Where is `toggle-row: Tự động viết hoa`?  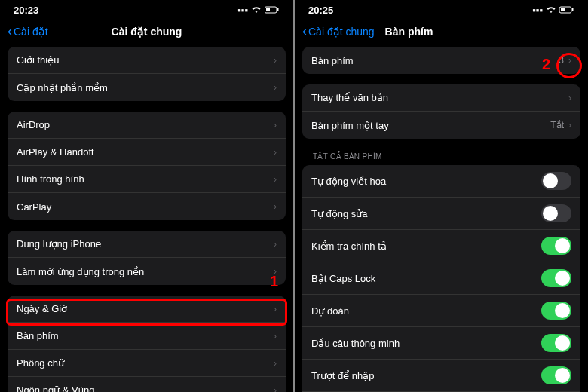
toggle-row: Tự động viết hoa is located at coordinates (442, 181).